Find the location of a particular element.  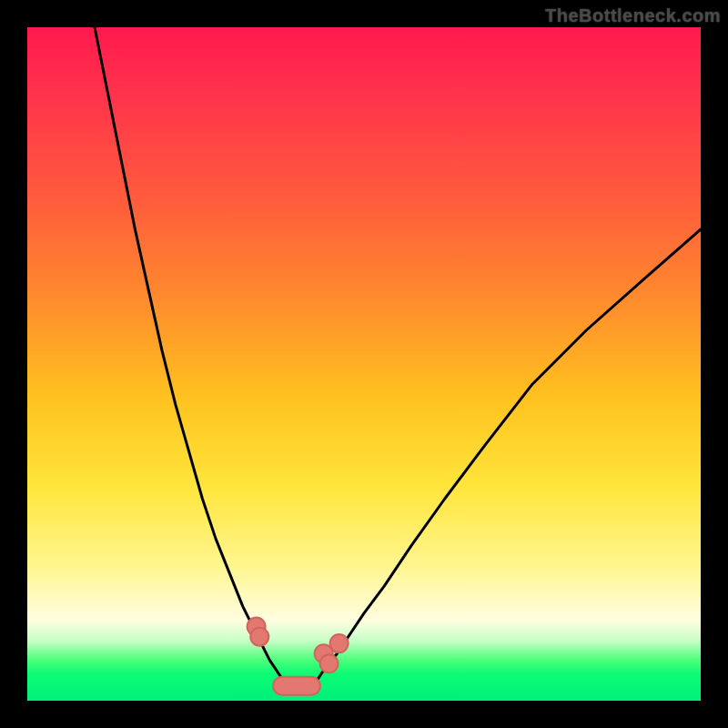

valley-pill is located at coordinates (297, 686).